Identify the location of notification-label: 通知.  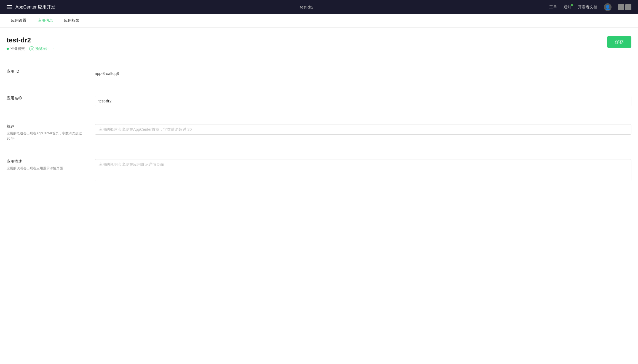
(567, 7).